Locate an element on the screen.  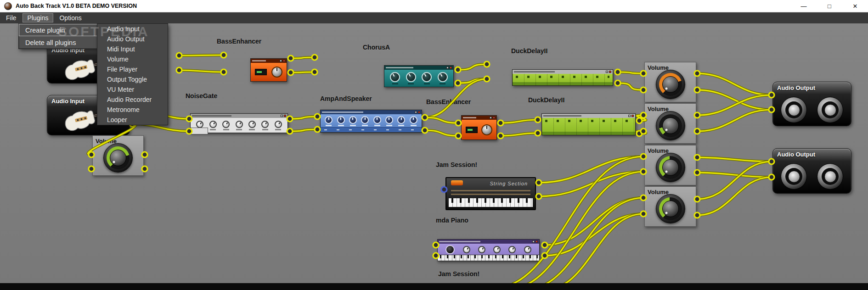
maximize-button: □ is located at coordinates (829, 6).